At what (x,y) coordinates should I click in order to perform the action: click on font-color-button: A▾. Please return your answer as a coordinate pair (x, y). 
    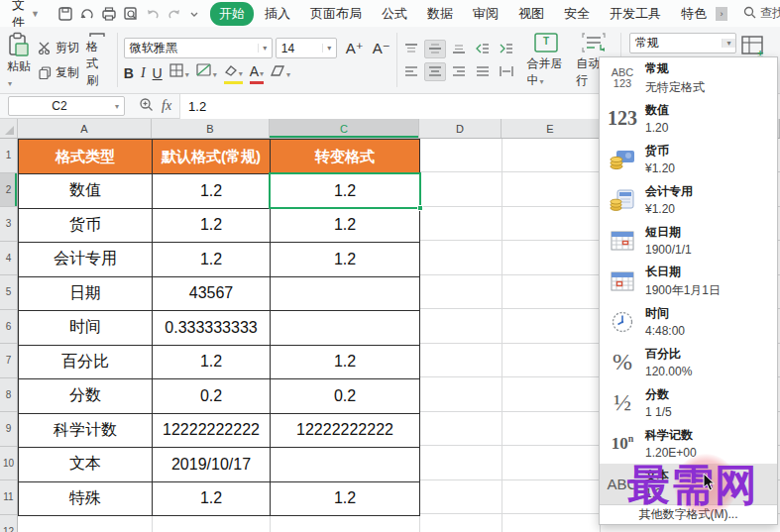
    Looking at the image, I should click on (257, 73).